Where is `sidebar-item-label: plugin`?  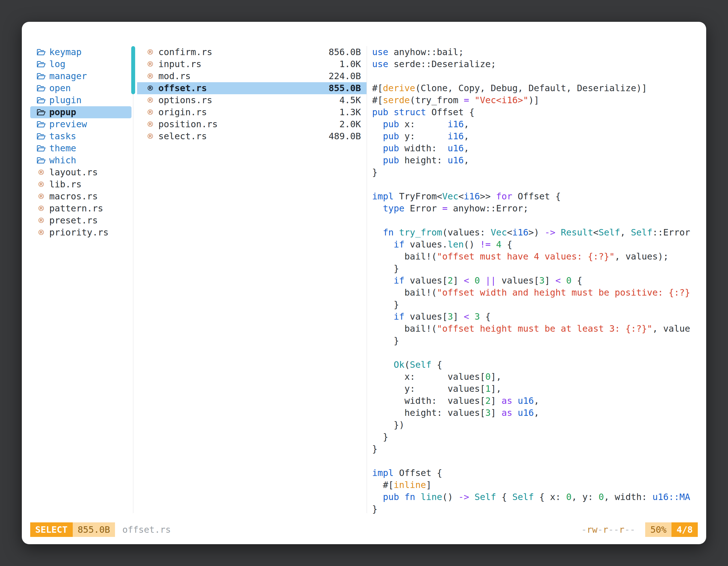
sidebar-item-label: plugin is located at coordinates (65, 100).